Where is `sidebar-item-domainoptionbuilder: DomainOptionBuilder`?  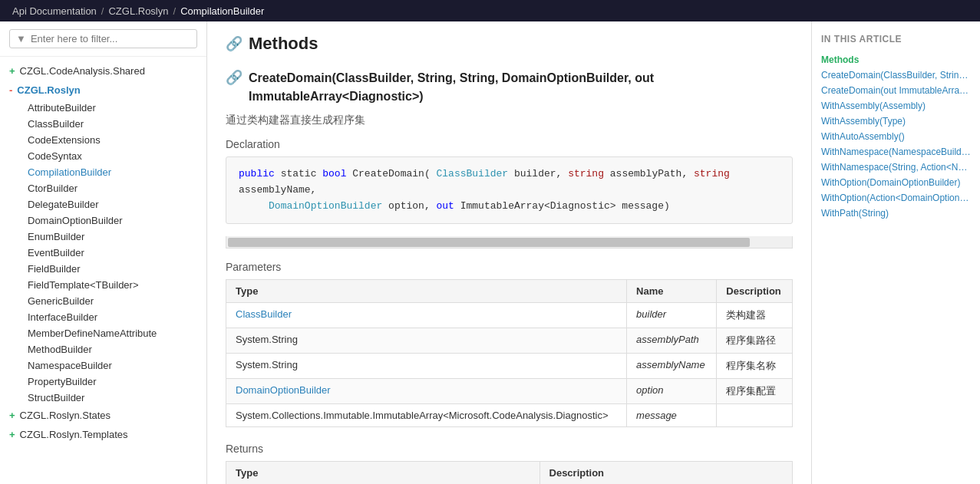
sidebar-item-domainoptionbuilder: DomainOptionBuilder is located at coordinates (112, 221).